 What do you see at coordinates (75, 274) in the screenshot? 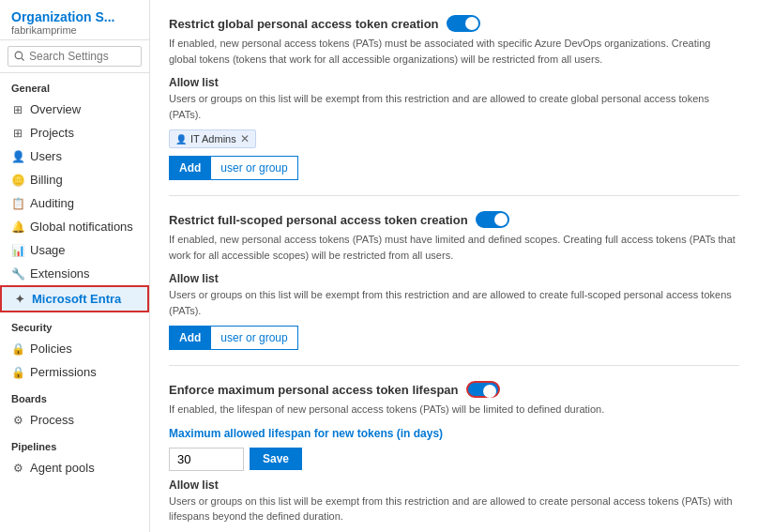
I see `sidebar-item-extensions: 🔧Extensions` at bounding box center [75, 274].